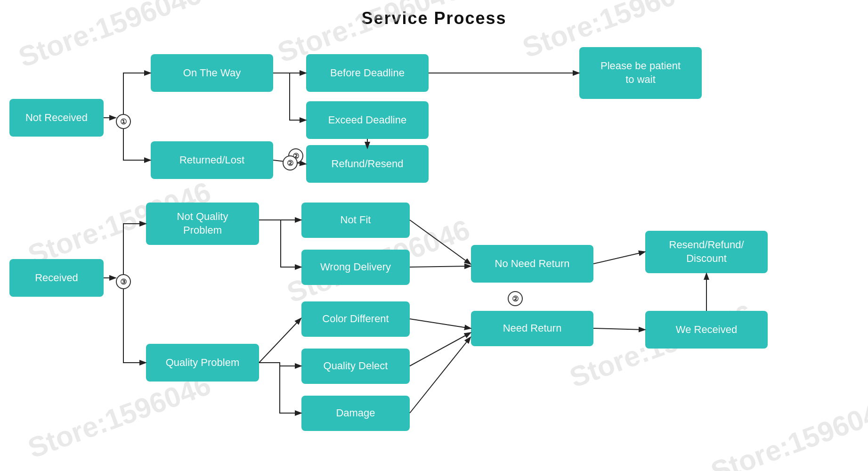  What do you see at coordinates (212, 160) in the screenshot?
I see `node-returned-lost: Returned/Lost` at bounding box center [212, 160].